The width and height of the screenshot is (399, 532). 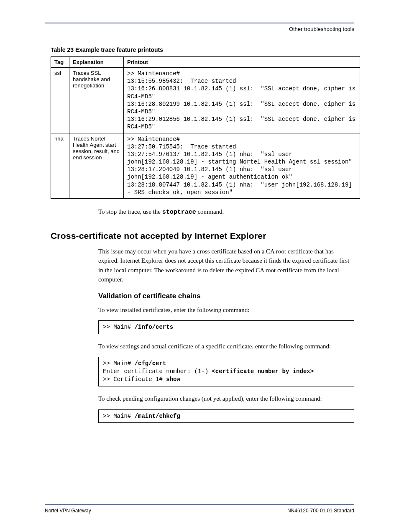 What do you see at coordinates (97, 166) in the screenshot?
I see `cell-explanation: Traces Nortel Health Agent start session…` at bounding box center [97, 166].